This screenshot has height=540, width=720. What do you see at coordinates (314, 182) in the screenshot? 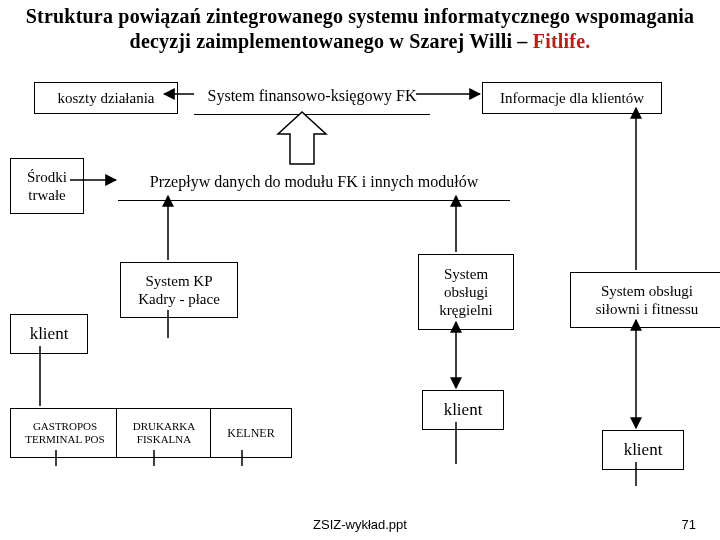
I see `node-przeplyw: Przepływ danych do modułu FK i innych mo…` at bounding box center [314, 182].